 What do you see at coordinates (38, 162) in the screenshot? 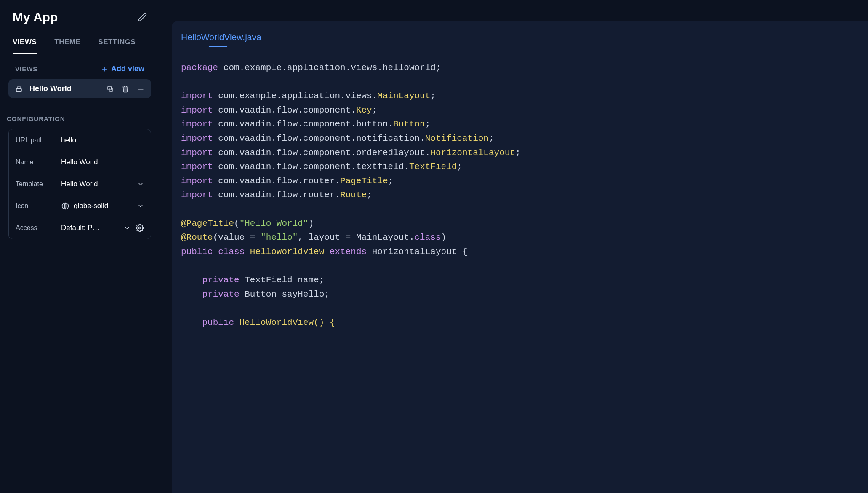
I see `config-key-name: Name` at bounding box center [38, 162].